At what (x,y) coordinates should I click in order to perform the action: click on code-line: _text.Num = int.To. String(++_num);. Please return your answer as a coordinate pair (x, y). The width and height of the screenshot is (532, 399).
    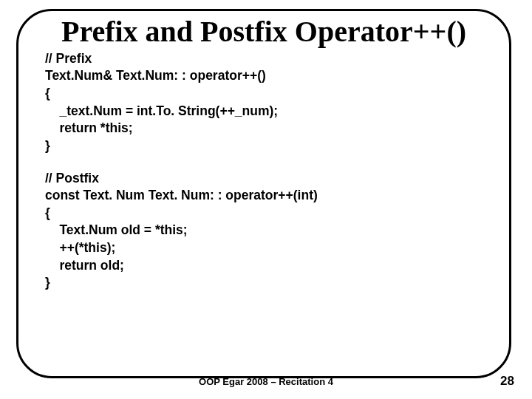
    Looking at the image, I should click on (161, 111).